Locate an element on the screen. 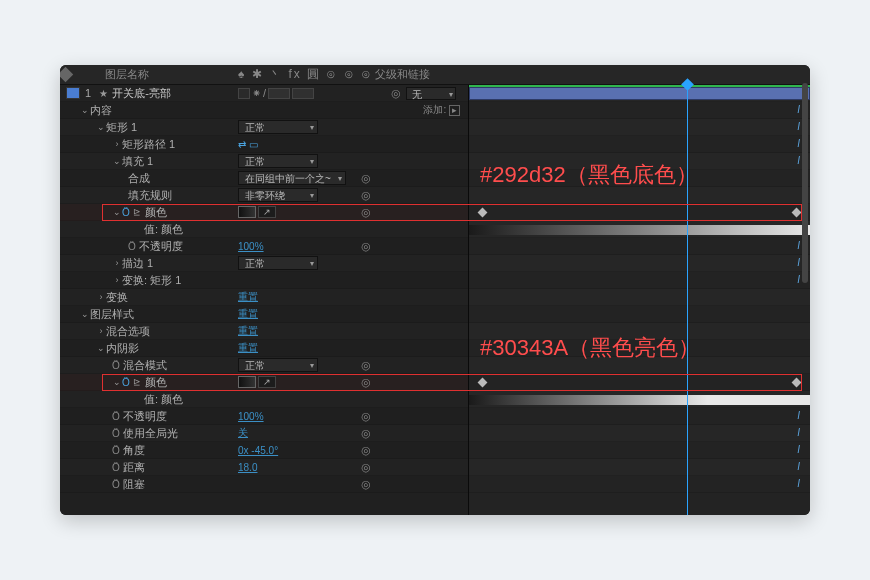 This screenshot has height=580, width=870. prop-rect1: ⌄ 矩形 1 正常 is located at coordinates (264, 128).